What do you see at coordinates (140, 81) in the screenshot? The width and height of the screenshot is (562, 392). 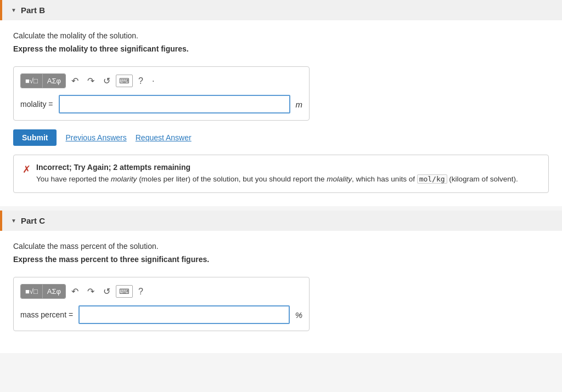 I see `part-b-help-btn: ?` at bounding box center [140, 81].